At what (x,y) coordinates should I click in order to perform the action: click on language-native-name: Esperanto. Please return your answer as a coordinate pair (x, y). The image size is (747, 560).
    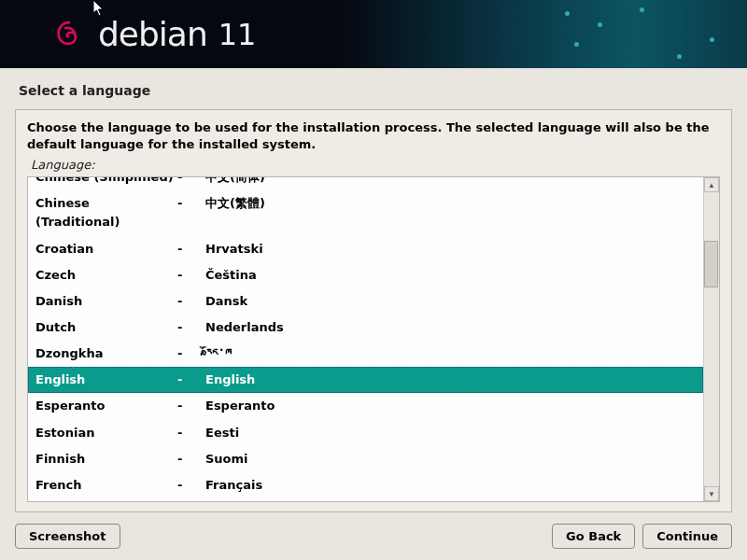
    Looking at the image, I should click on (450, 406).